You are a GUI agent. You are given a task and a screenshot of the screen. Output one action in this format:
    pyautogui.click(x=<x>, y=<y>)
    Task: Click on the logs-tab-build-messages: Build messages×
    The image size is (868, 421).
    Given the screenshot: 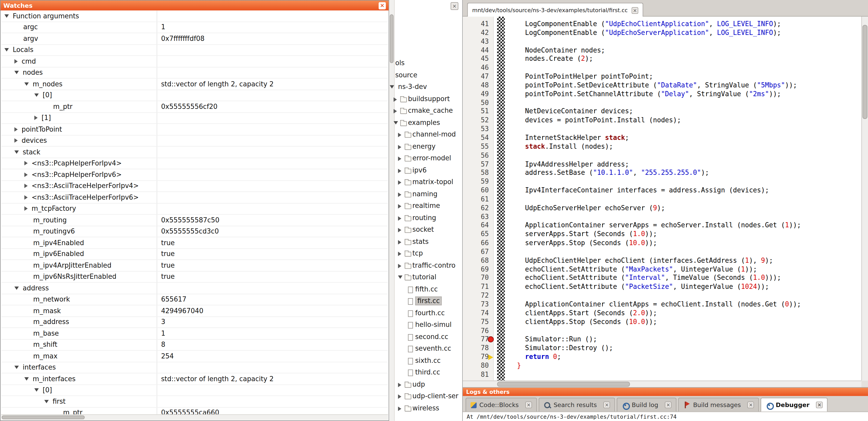 What is the action you would take?
    pyautogui.click(x=718, y=405)
    